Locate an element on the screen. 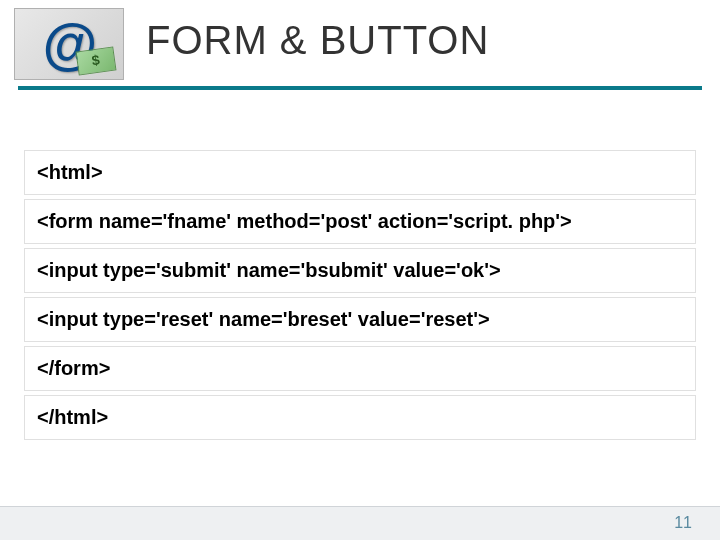 The height and width of the screenshot is (540, 720). title-underline is located at coordinates (360, 88).